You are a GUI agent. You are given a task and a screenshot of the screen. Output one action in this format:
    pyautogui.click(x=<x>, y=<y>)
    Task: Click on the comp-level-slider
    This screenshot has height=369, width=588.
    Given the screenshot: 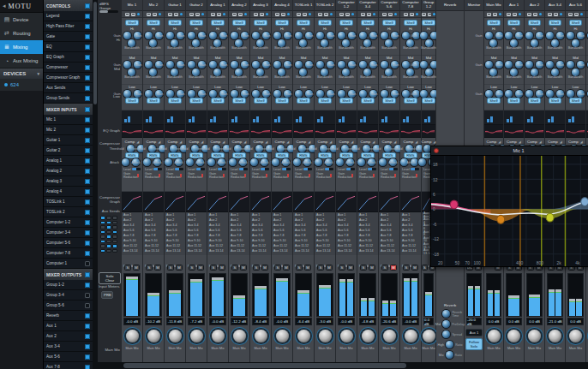 What is the action you would take?
    pyautogui.click(x=393, y=170)
    